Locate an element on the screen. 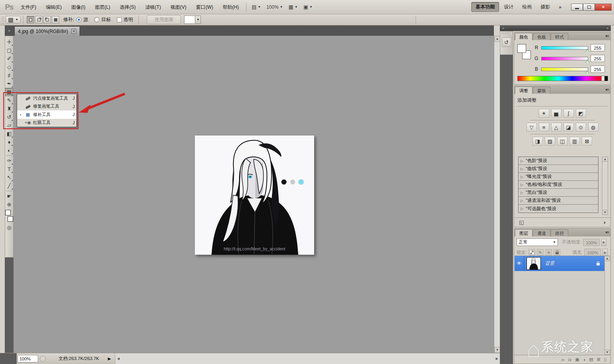 Image resolution: width=614 pixels, height=364 pixels. status-zoom-field: 100% is located at coordinates (28, 358).